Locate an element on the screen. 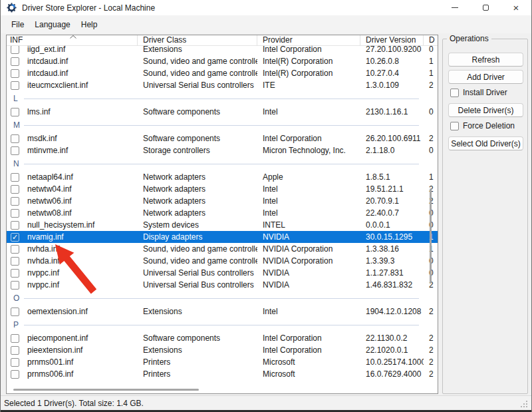 This screenshot has width=532, height=412. minimize-button is located at coordinates (455, 8).